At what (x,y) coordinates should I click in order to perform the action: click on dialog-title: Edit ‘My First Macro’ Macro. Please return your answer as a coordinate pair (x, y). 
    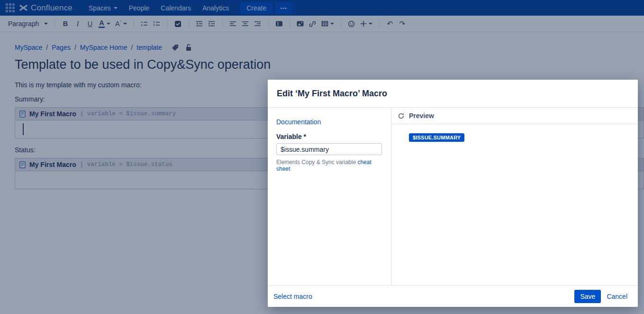
    Looking at the image, I should click on (332, 94).